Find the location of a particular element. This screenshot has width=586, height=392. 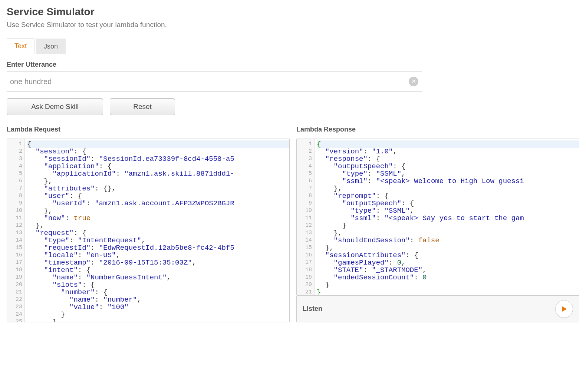

code-line: "value": "100" is located at coordinates (158, 307).